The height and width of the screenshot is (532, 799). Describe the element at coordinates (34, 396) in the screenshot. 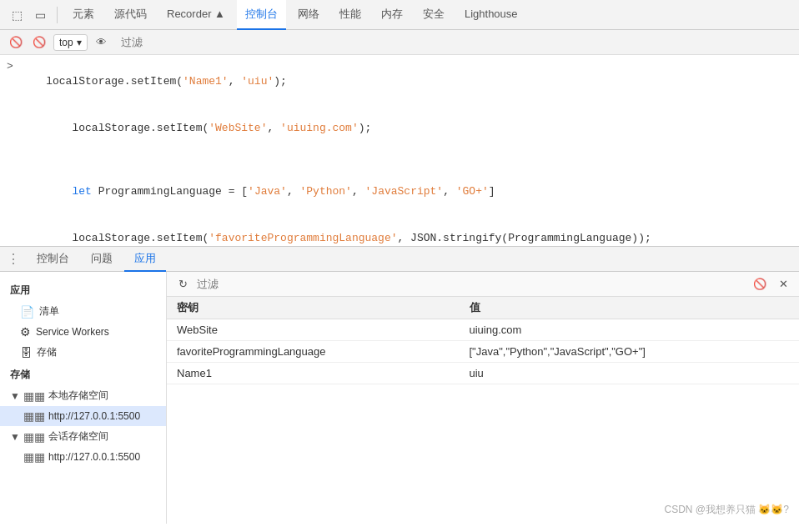

I see `grid-icon: ▦▦` at that location.